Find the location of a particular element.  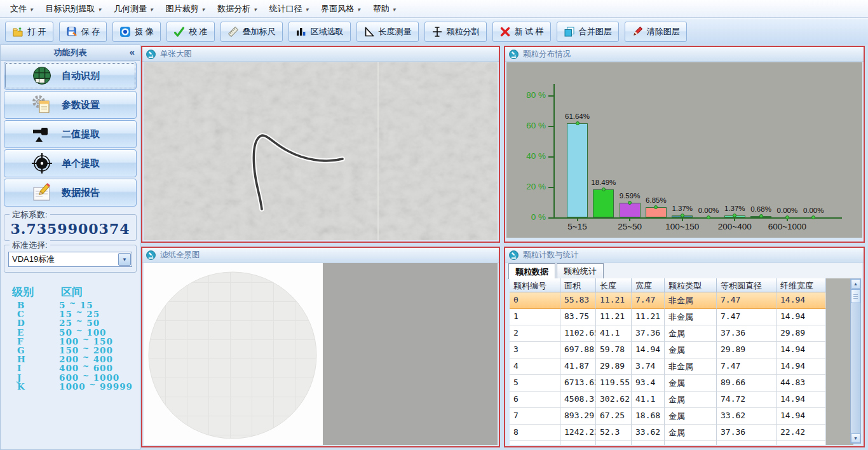

menu-item-6: 界面风格▾ is located at coordinates (341, 9).